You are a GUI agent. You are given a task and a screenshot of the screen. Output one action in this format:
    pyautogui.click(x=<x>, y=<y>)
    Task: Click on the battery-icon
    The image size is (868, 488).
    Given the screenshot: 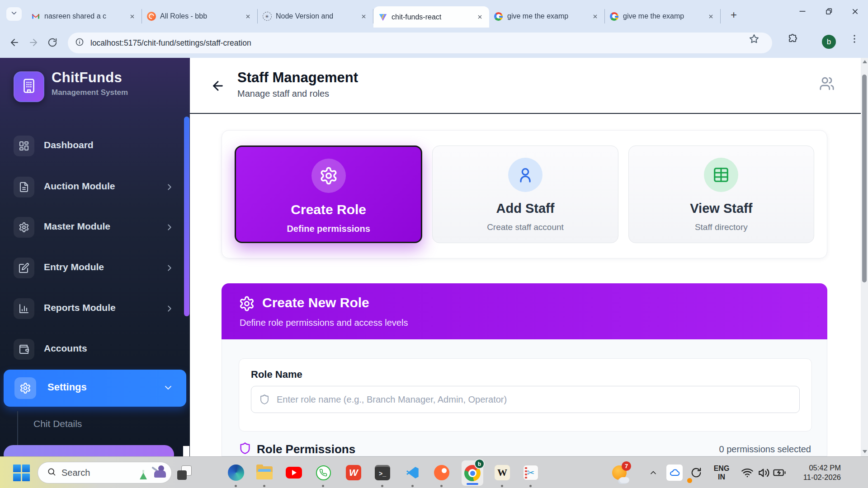 What is the action you would take?
    pyautogui.click(x=779, y=473)
    